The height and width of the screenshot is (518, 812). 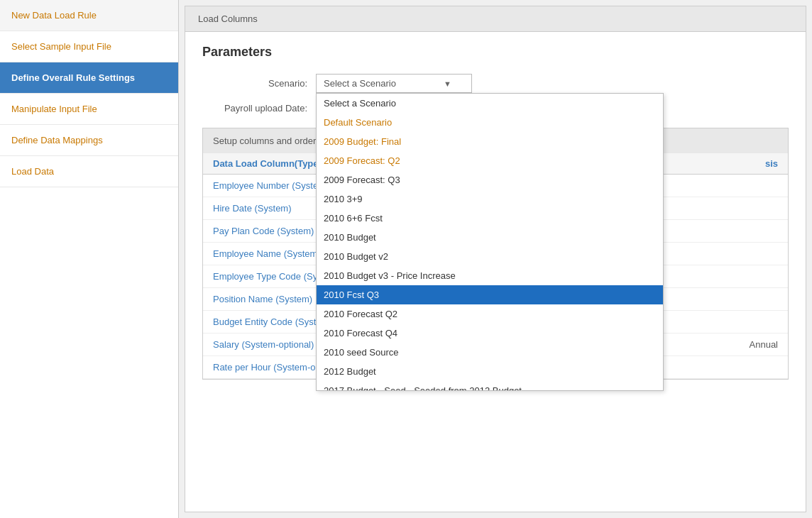 I want to click on dropdown-item-item-4: 2009 Forecast: Q3, so click(x=490, y=180).